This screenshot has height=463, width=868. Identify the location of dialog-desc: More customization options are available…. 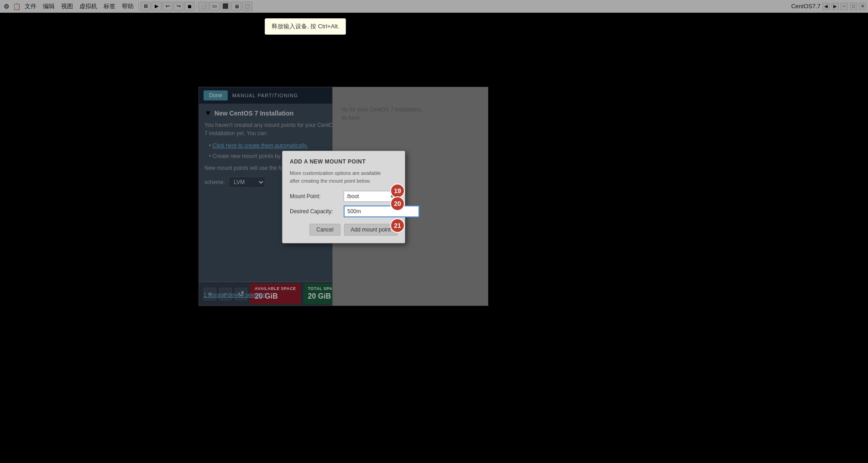
(344, 177).